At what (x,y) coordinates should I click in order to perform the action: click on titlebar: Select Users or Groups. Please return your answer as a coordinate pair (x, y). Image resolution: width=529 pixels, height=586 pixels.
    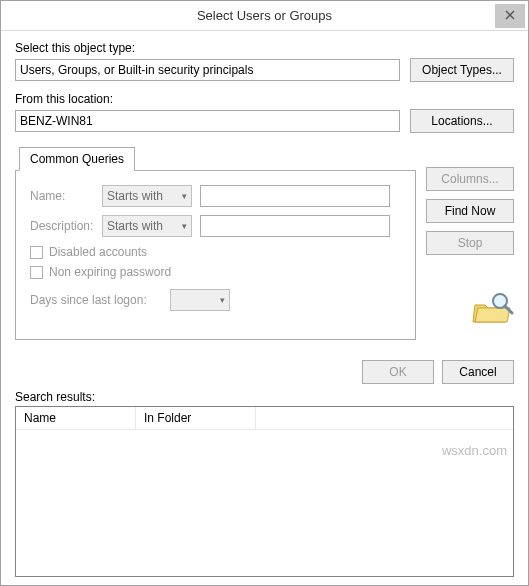
    Looking at the image, I should click on (264, 16).